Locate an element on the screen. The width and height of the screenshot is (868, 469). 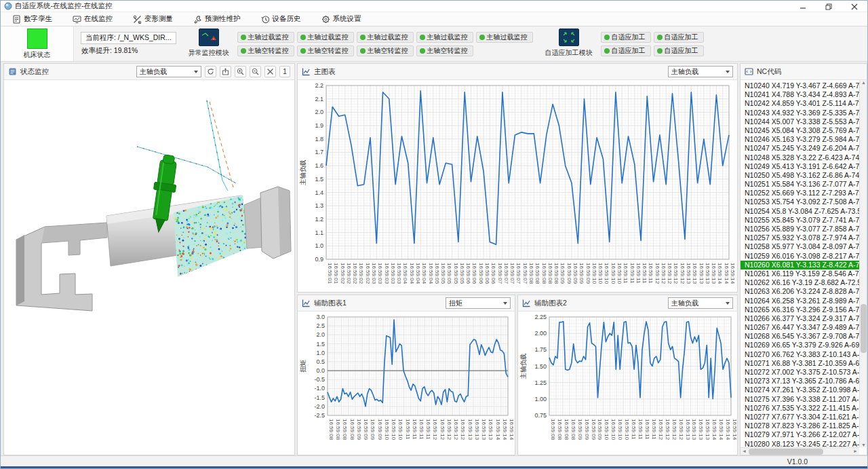
nc-code-line: N10267 X6.447 Y-3.347 Z-9.489 A-71.055 is located at coordinates (800, 327).